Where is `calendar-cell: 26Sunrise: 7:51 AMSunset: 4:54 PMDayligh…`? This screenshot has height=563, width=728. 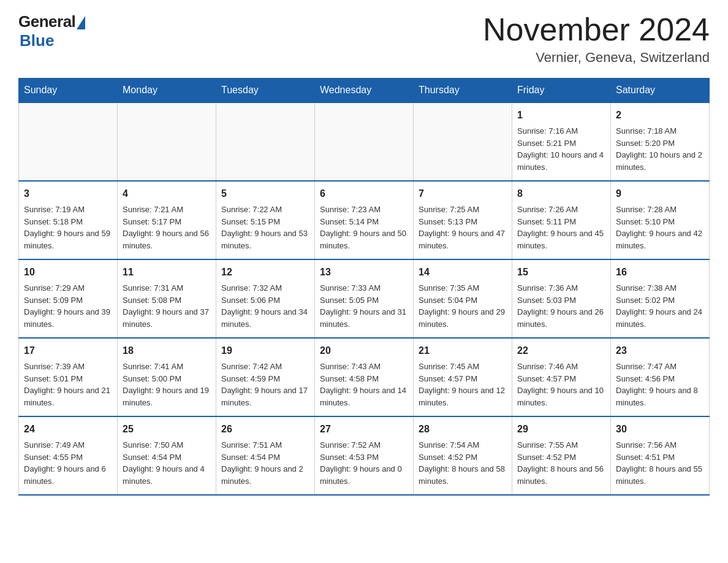
calendar-cell: 26Sunrise: 7:51 AMSunset: 4:54 PMDayligh… is located at coordinates (266, 456).